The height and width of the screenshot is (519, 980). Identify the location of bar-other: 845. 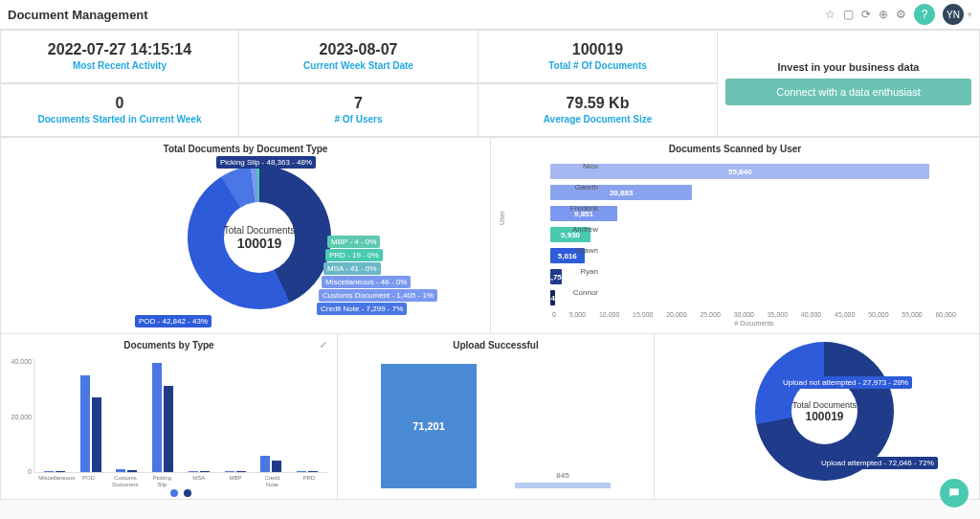
(563, 485).